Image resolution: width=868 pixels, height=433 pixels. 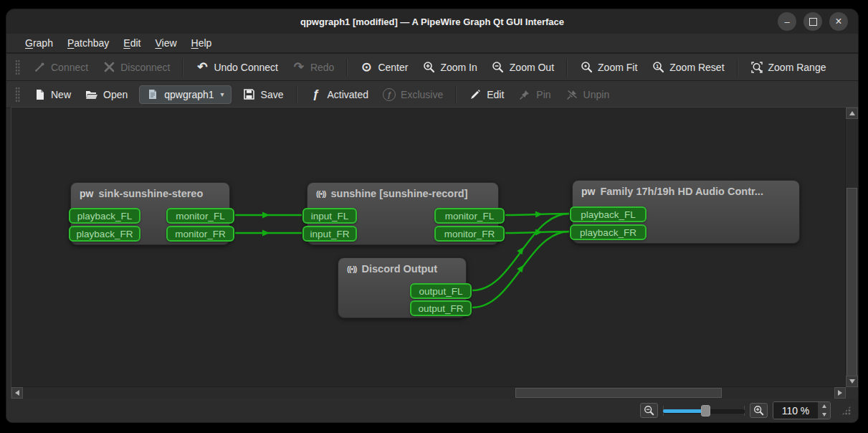 I want to click on close-button: ×, so click(x=839, y=22).